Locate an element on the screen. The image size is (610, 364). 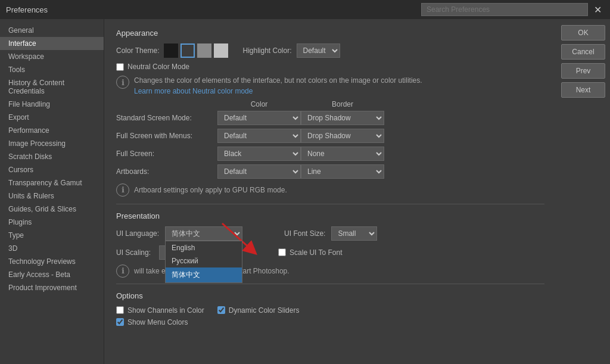
screen-row-fullscreen: Full Screen: Black None is located at coordinates (330, 154).